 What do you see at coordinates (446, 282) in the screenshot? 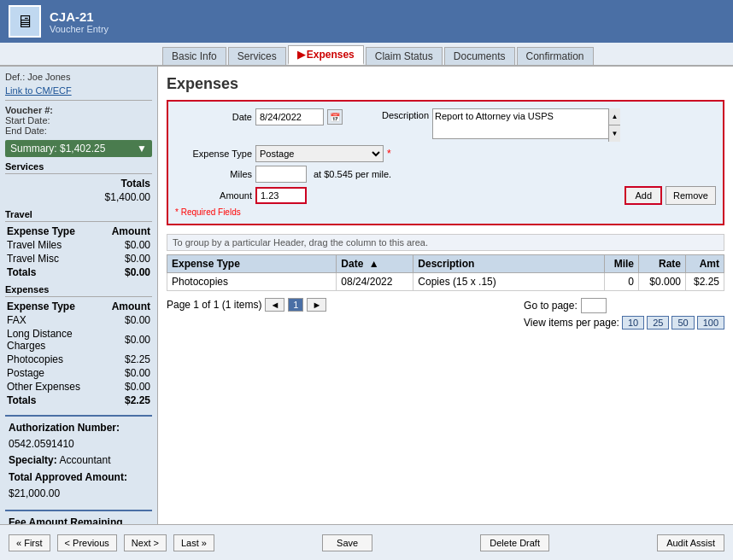
I see `table-row: Photocopies 08/24/2022 Copies (15 x .15)…` at bounding box center [446, 282].